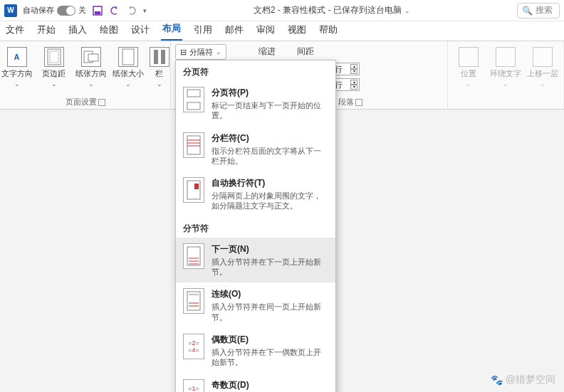  Describe the element at coordinates (469, 65) in the screenshot. I see `position-button: 位置⌄` at that location.